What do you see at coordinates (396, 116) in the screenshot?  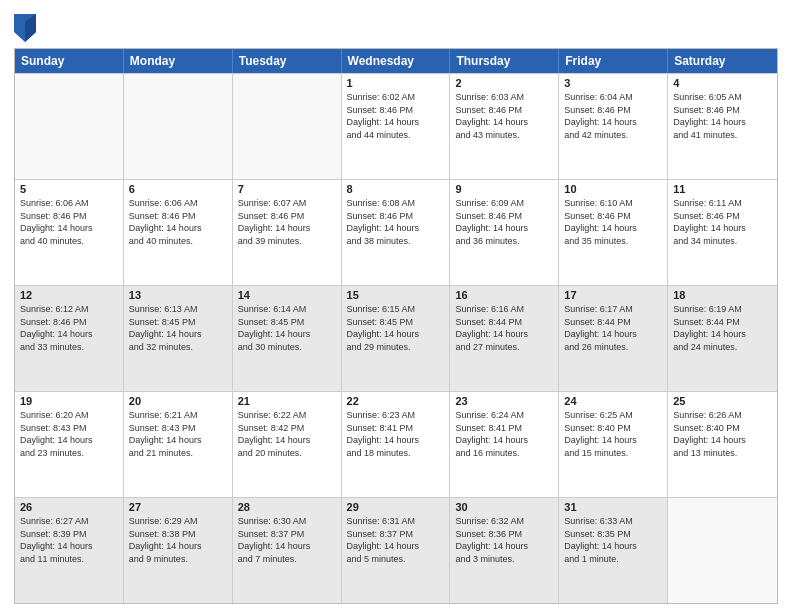 I see `day-info: Sunrise: 6:02 AM Sunset: 8:46 PM Dayligh…` at bounding box center [396, 116].